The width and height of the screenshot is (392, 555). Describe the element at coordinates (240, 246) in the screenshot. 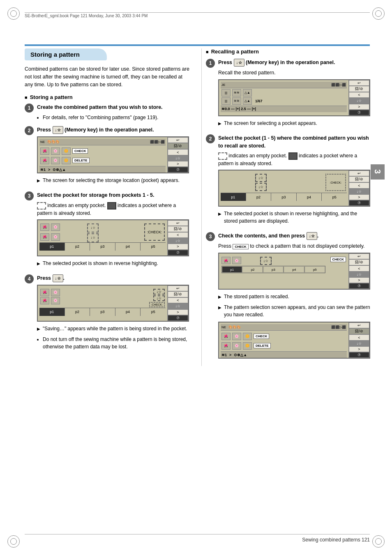

I see `check-btn-inline: CHECK` at that location.